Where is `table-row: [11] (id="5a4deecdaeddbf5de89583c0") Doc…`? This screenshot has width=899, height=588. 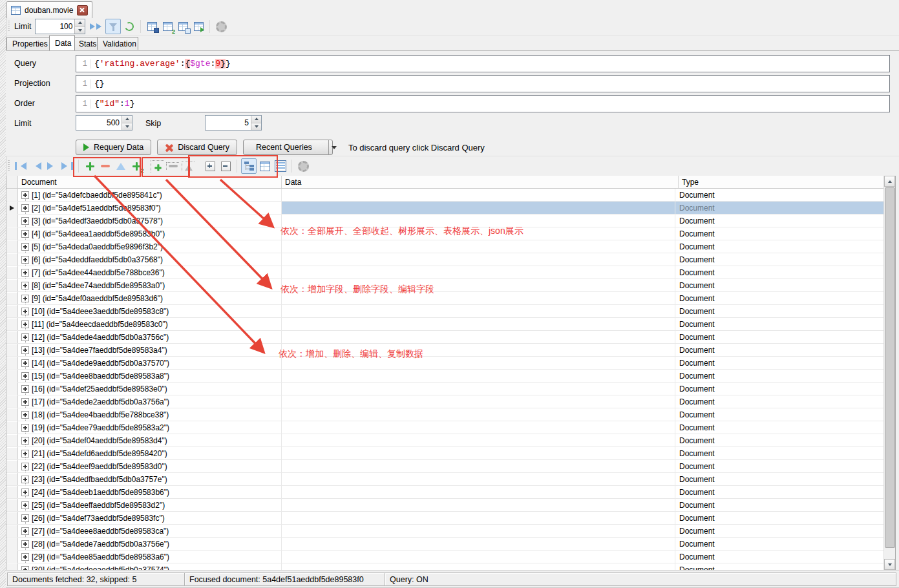
table-row: [11] (id="5a4deecdaeddbf5de89583c0") Doc… is located at coordinates (451, 324).